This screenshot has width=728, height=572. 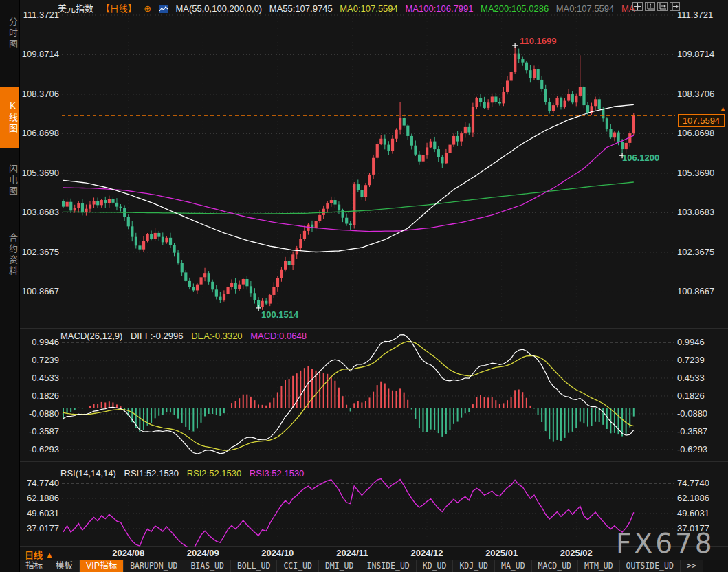 What do you see at coordinates (65, 566) in the screenshot?
I see `toolbar-item-templates: 模板` at bounding box center [65, 566].